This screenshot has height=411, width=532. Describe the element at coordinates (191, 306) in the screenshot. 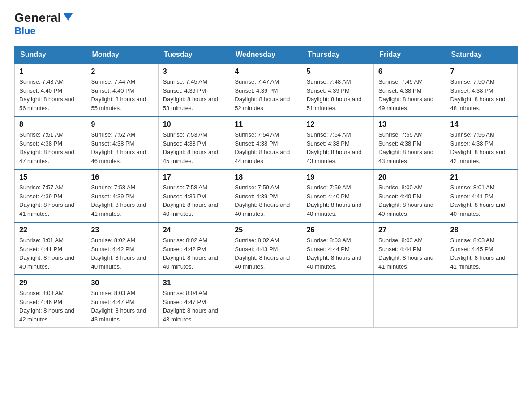

I see `day-info: Sunrise: 8:04 AMSunset: 4:47 PMDaylight:…` at that location.